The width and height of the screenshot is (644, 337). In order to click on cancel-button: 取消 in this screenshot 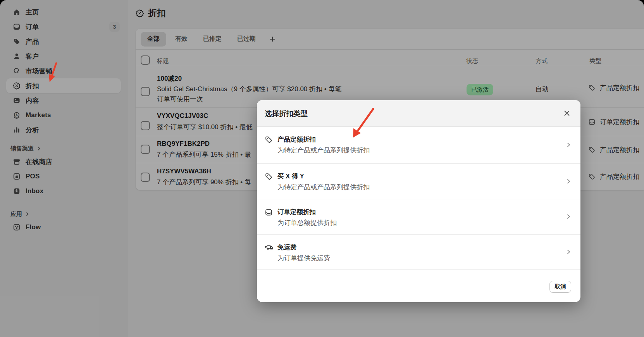, I will do `click(560, 287)`.